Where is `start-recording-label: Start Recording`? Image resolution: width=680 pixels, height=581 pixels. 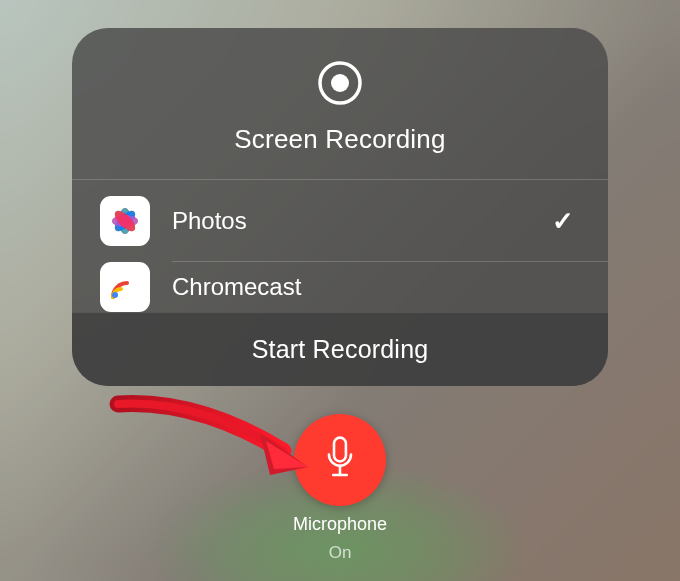
start-recording-label: Start Recording is located at coordinates (340, 349).